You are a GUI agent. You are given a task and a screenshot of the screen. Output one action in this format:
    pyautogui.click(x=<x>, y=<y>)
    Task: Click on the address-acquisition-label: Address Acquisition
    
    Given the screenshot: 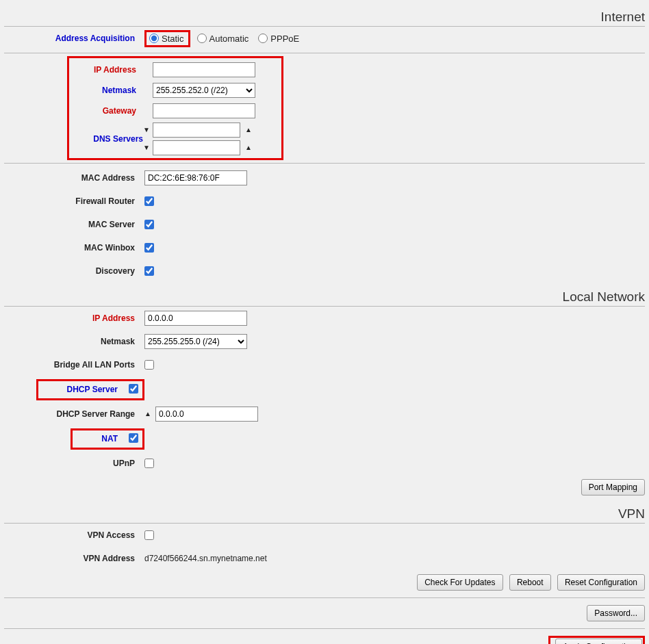 What is the action you would take?
    pyautogui.click(x=74, y=38)
    